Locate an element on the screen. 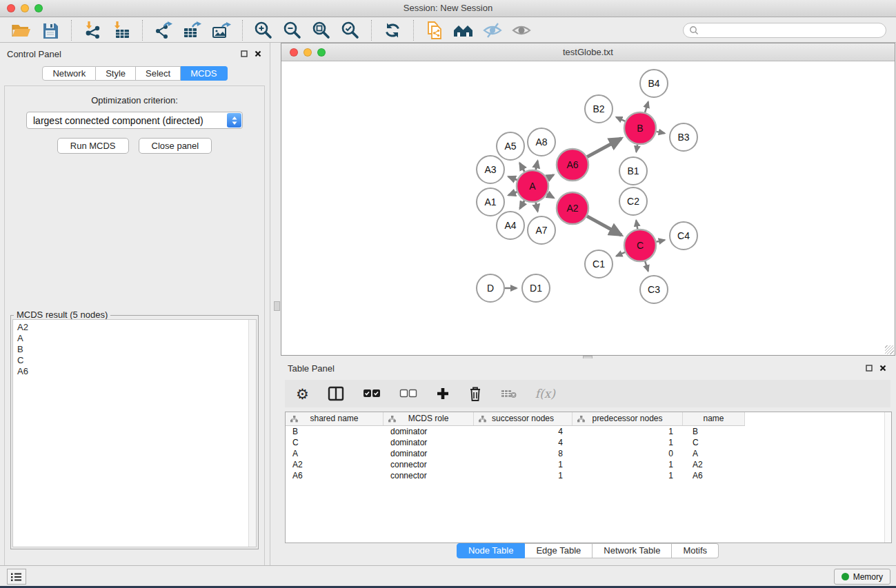 The height and width of the screenshot is (588, 896). mcds-result-item: C is located at coordinates (137, 361).